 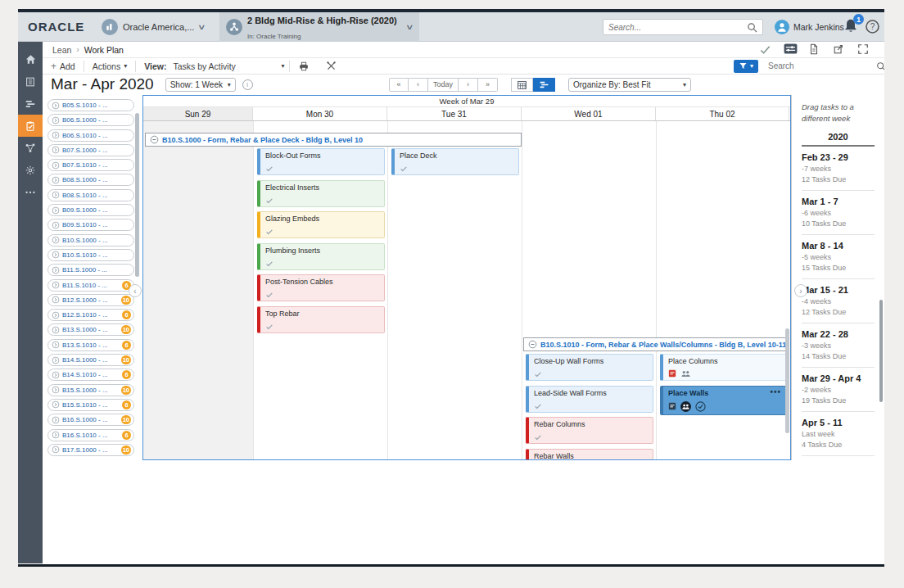 I want to click on global-search-input, so click(x=678, y=28).